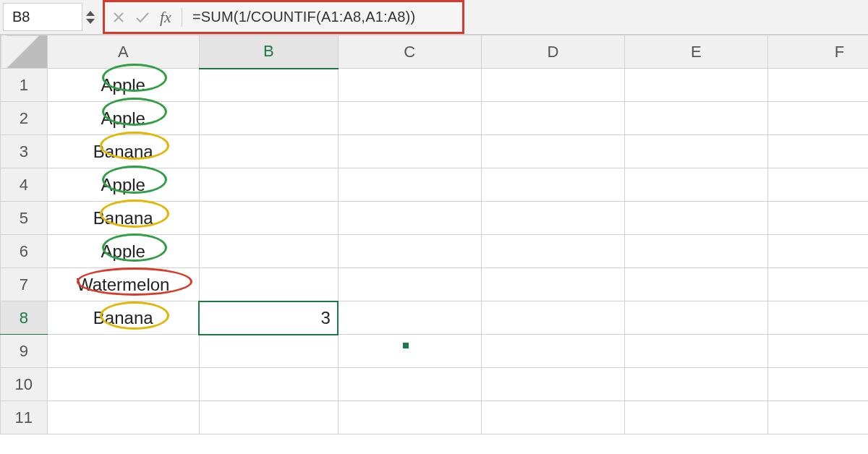  I want to click on cell-E5, so click(696, 218).